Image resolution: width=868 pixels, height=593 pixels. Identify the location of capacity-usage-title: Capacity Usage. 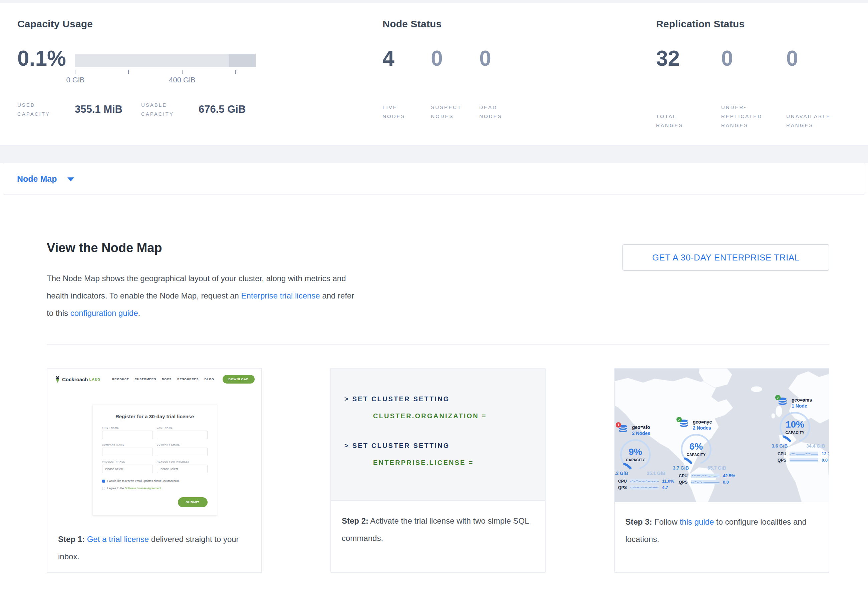
(200, 24).